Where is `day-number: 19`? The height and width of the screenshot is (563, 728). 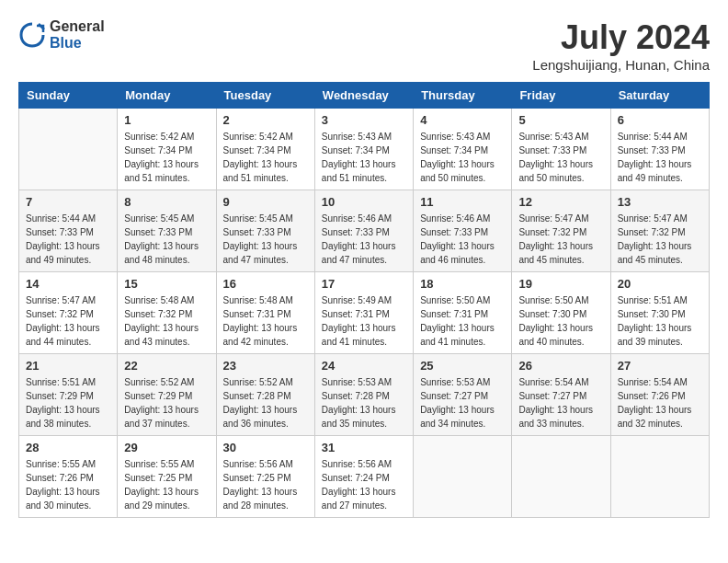 day-number: 19 is located at coordinates (561, 283).